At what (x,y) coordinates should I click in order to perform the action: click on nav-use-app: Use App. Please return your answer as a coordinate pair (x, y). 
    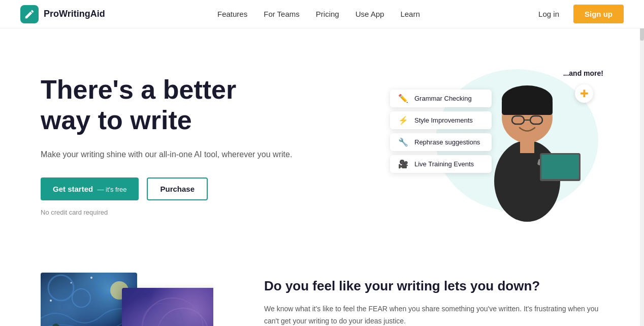
    Looking at the image, I should click on (370, 14).